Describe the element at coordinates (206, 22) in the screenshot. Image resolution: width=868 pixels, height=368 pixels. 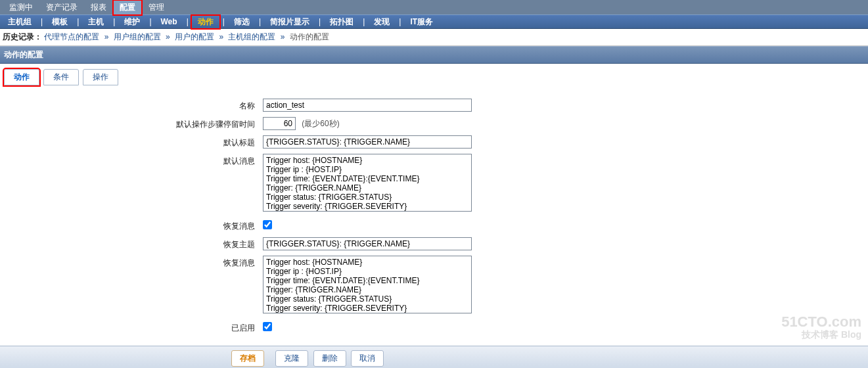
I see `sub-nav-actions: 动作` at that location.